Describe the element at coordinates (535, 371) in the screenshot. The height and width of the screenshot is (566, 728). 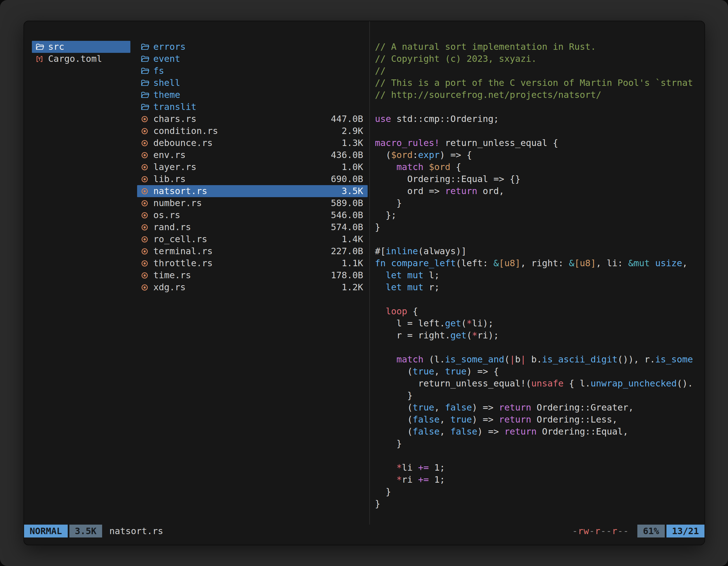
I see `code-line: (true, true) => {` at that location.